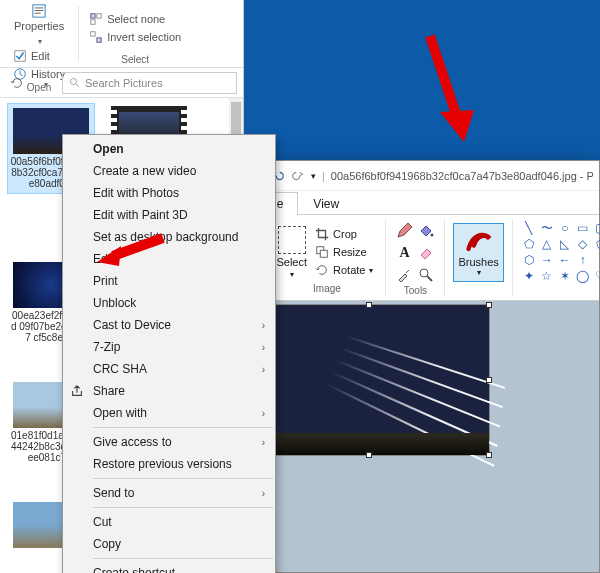 Image resolution: width=600 pixels, height=573 pixels. What do you see at coordinates (169, 171) in the screenshot?
I see `menu-item-create-a-new-video: Create a new video` at bounding box center [169, 171].